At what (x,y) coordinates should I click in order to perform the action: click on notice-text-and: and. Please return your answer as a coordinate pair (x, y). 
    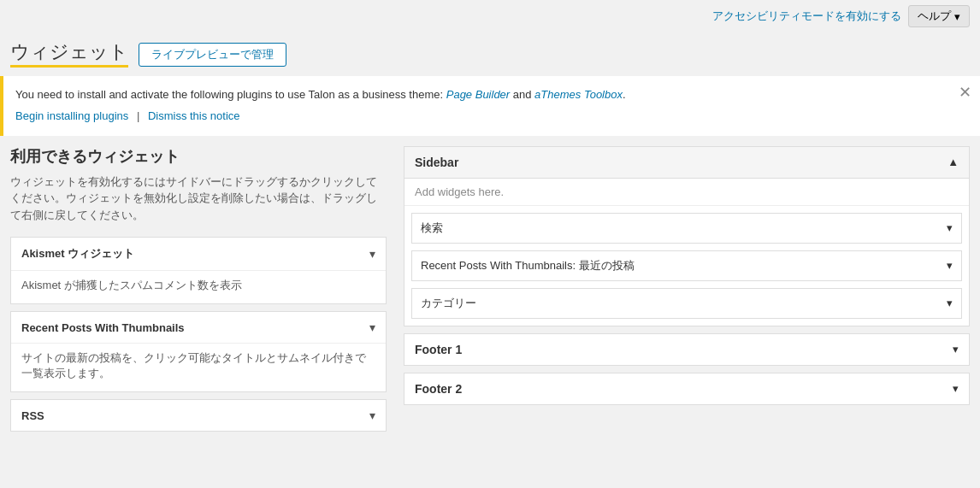
    Looking at the image, I should click on (522, 94).